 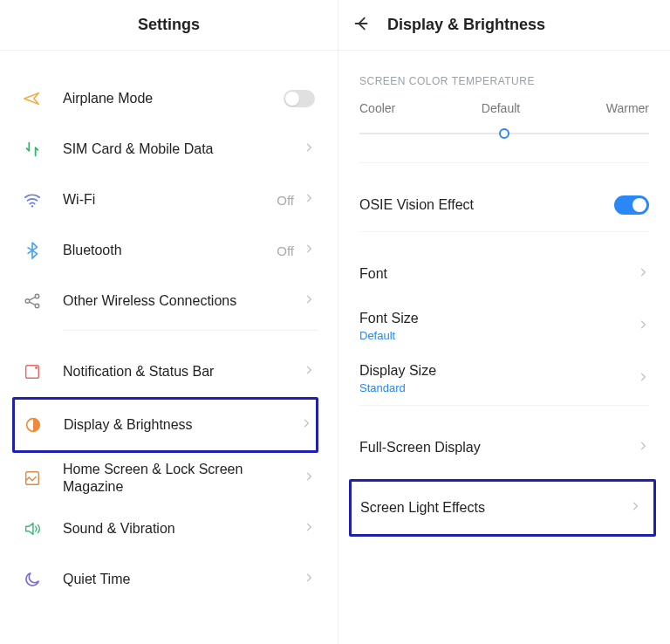 What do you see at coordinates (36, 529) in the screenshot?
I see `sound-icon` at bounding box center [36, 529].